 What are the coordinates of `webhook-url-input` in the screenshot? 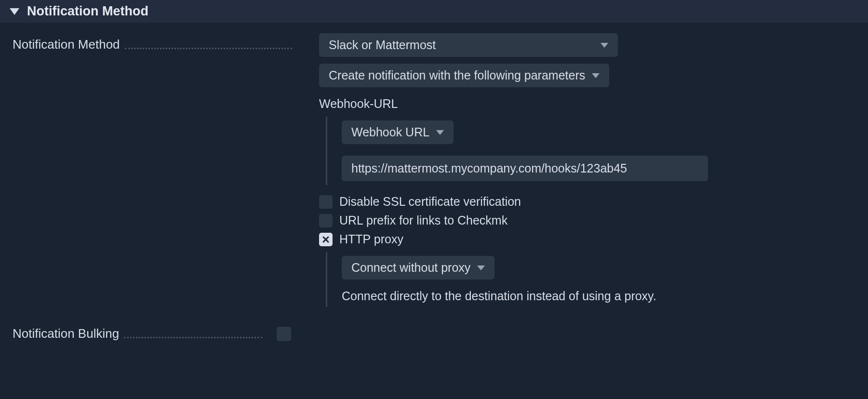 It's located at (525, 169).